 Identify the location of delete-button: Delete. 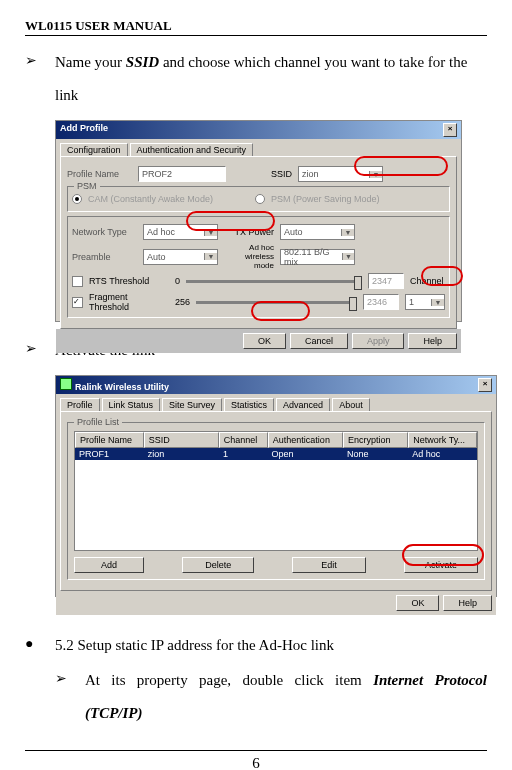
(218, 565).